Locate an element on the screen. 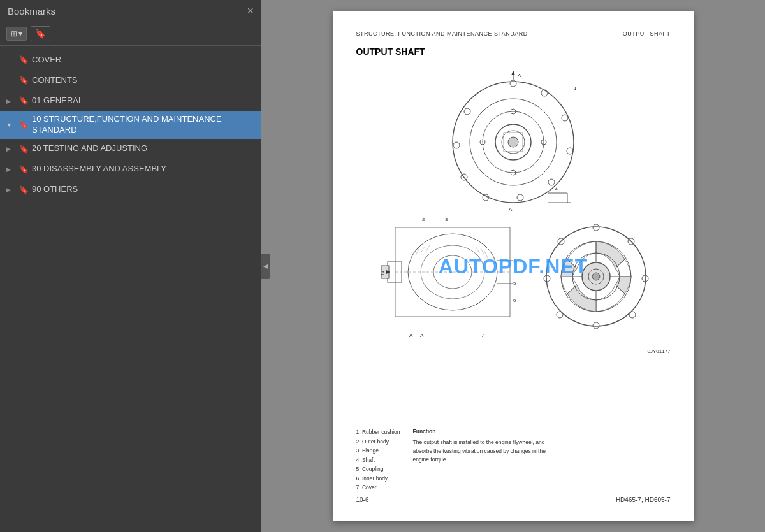  diagram-bottom-right is located at coordinates (596, 280).